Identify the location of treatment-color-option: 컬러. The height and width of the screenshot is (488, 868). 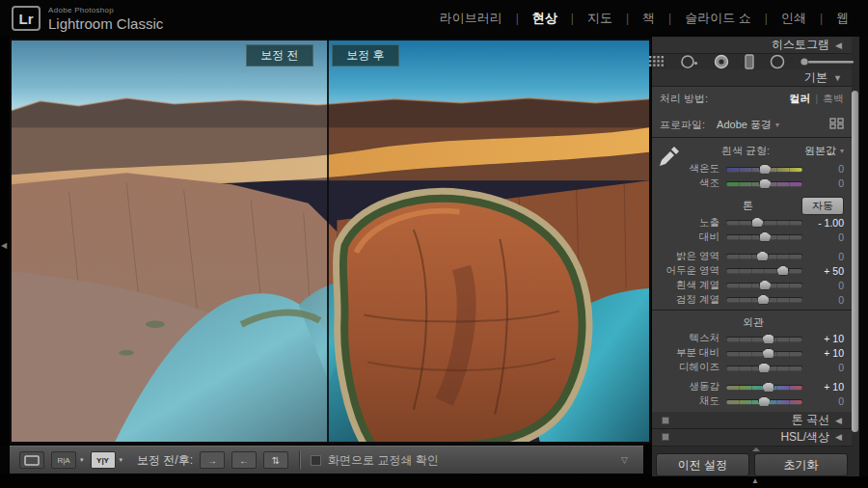
(800, 98).